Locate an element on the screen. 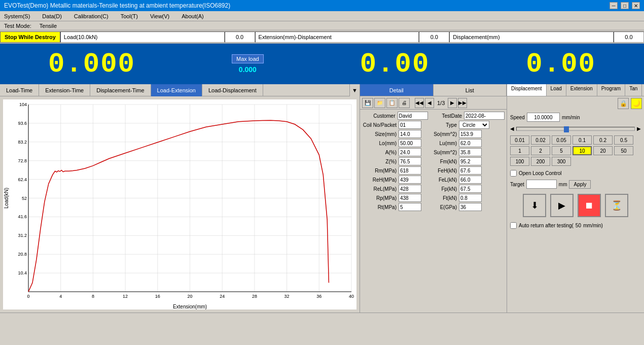 Image resolution: width=644 pixels, height=345 pixels. menu-system: System(S) is located at coordinates (17, 16).